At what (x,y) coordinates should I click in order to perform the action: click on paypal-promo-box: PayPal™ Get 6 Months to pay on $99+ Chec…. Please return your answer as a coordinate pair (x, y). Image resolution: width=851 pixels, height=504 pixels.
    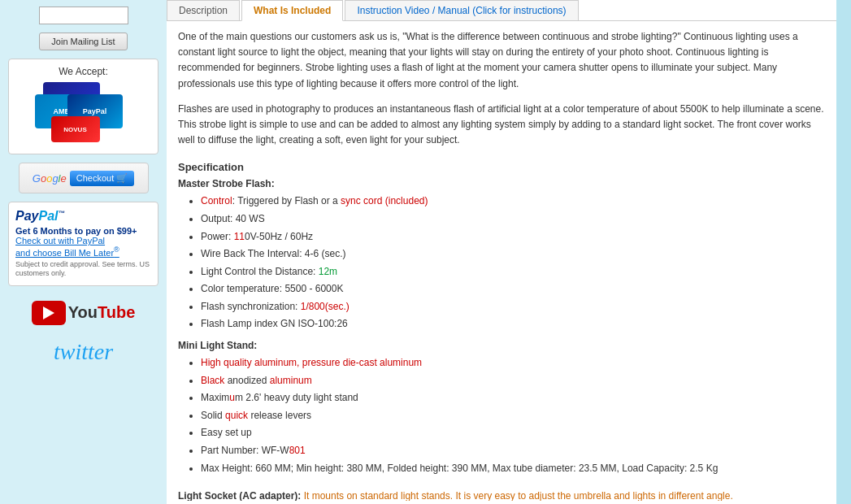
    Looking at the image, I should click on (83, 244).